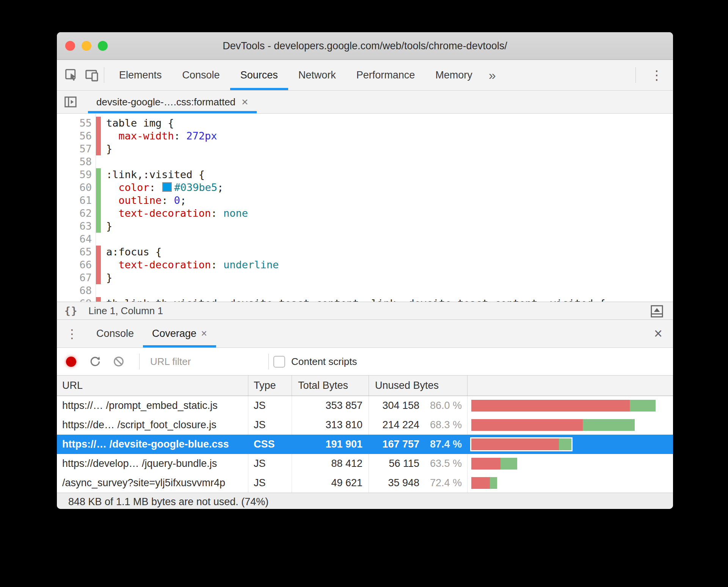 This screenshot has width=728, height=587. What do you see at coordinates (146, 136) in the screenshot?
I see `token-prop: max-width` at bounding box center [146, 136].